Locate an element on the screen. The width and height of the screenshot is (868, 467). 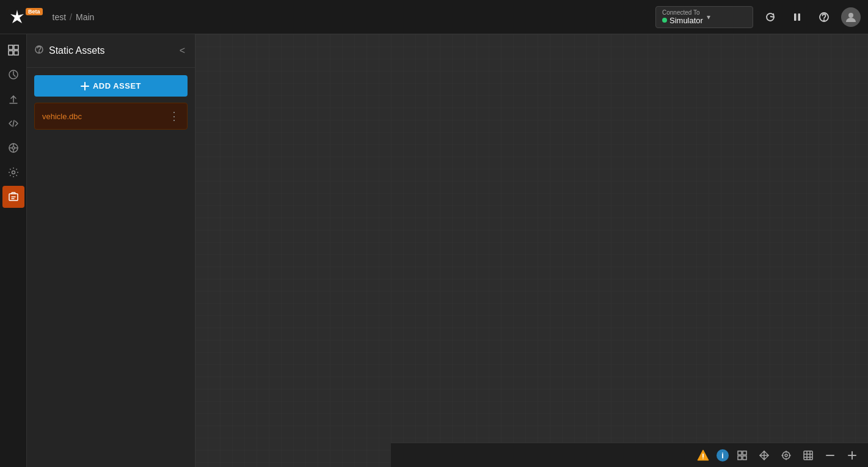
asset-item-name: vehicle.dbc is located at coordinates (62, 116).